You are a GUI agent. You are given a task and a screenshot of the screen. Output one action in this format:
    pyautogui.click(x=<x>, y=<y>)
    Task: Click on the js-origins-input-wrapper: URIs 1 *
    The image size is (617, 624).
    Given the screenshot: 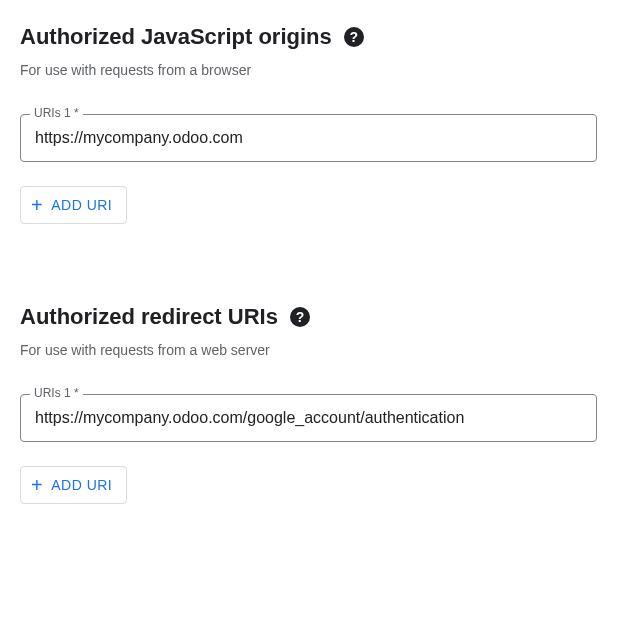 What is the action you would take?
    pyautogui.click(x=308, y=138)
    